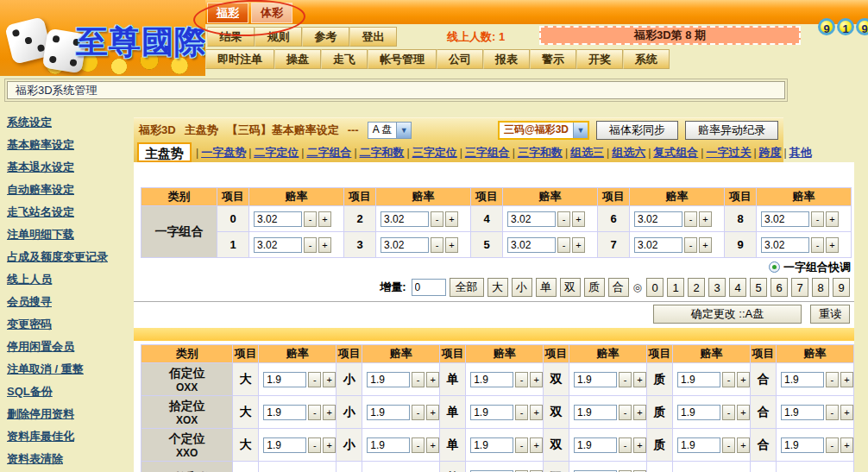 The height and width of the screenshot is (472, 868). What do you see at coordinates (276, 153) in the screenshot?
I see `tab-two-digit-position: 二字定位` at bounding box center [276, 153].